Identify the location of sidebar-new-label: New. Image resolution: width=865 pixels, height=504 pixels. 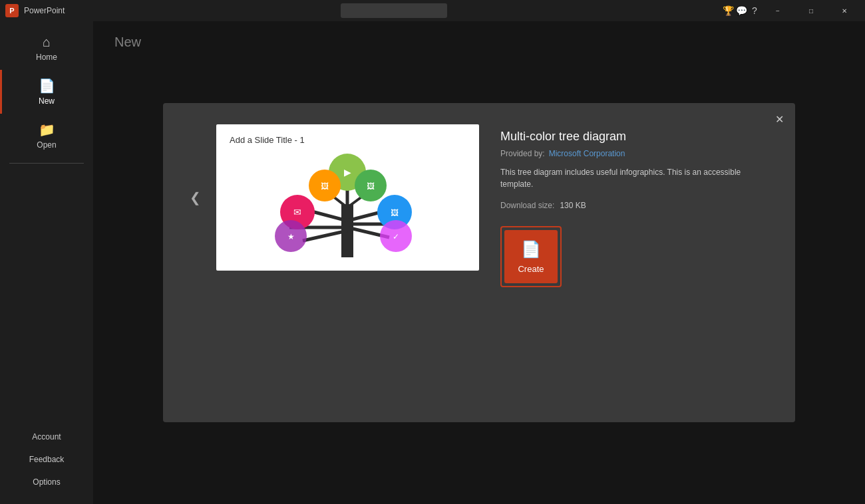
(47, 101).